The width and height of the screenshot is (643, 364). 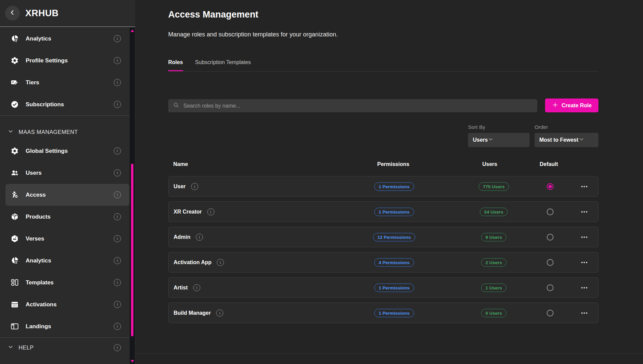 What do you see at coordinates (15, 305) in the screenshot?
I see `calendar-icon` at bounding box center [15, 305].